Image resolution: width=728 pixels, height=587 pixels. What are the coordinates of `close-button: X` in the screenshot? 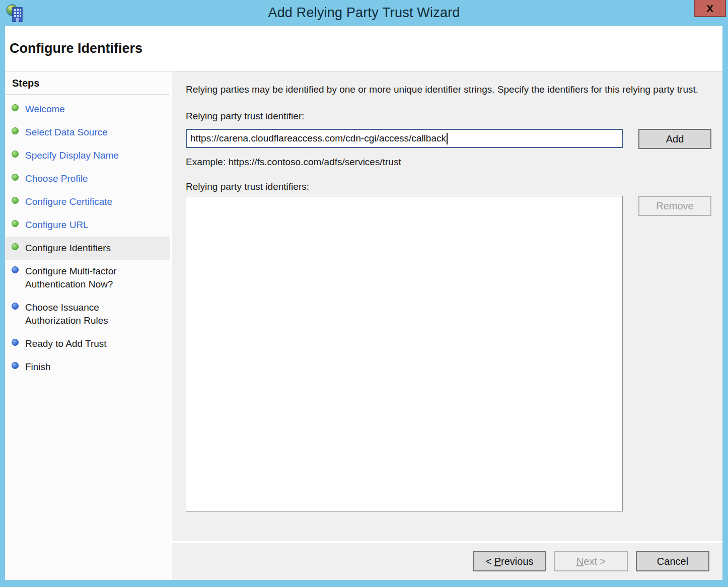 It's located at (710, 9).